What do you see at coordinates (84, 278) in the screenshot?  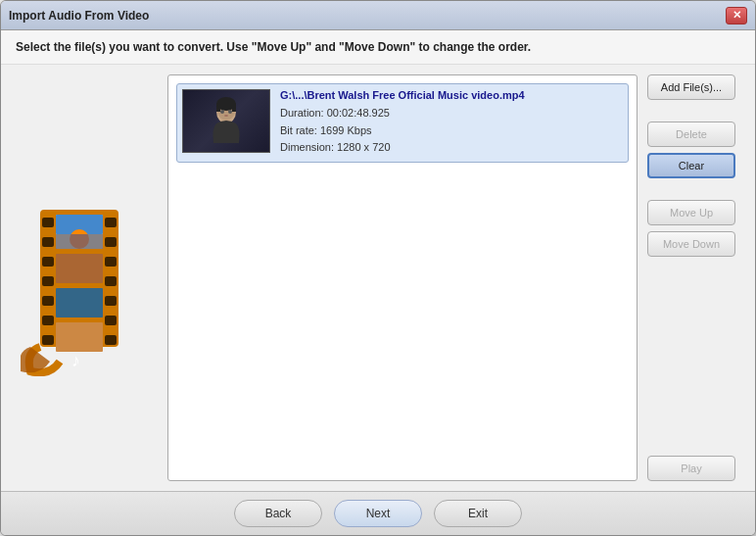 I see `left-panel: ♪` at bounding box center [84, 278].